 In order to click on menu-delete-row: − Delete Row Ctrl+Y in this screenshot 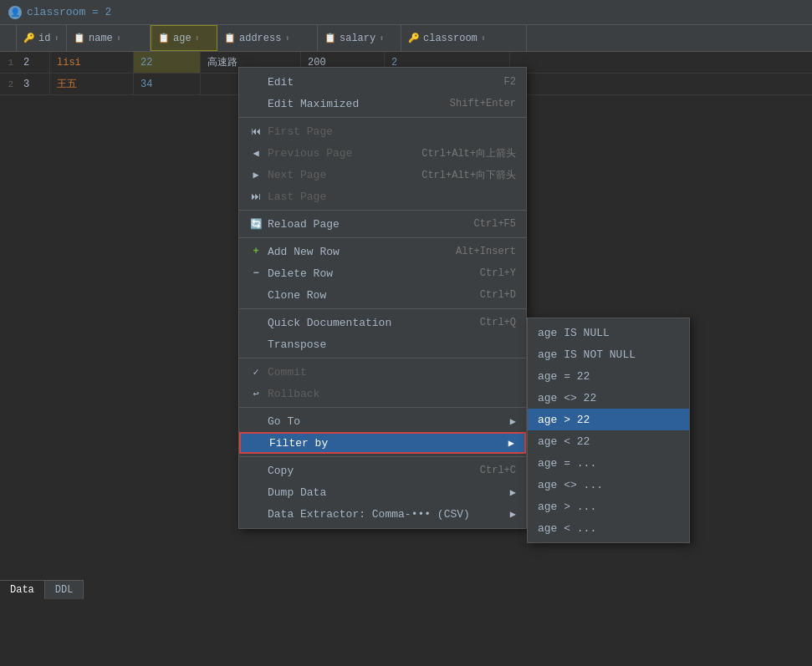, I will do `click(383, 273)`.